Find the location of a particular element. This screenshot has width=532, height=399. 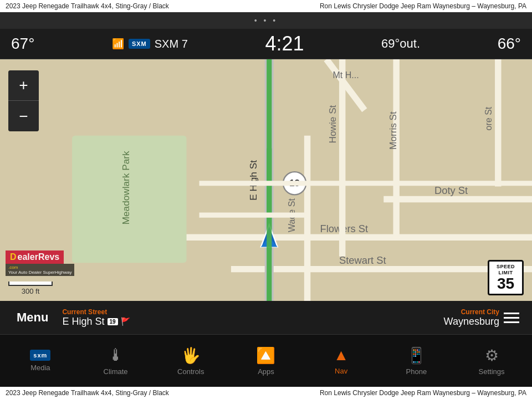

radio-display: 📶 SXM SXM 7 is located at coordinates (150, 44).